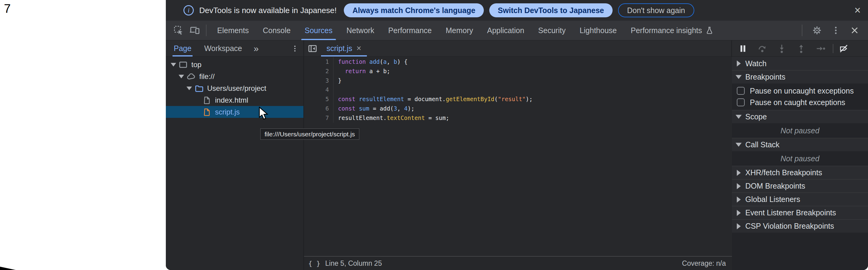 Image resolution: width=868 pixels, height=270 pixels. What do you see at coordinates (319, 81) in the screenshot?
I see `line-number: 3` at bounding box center [319, 81].